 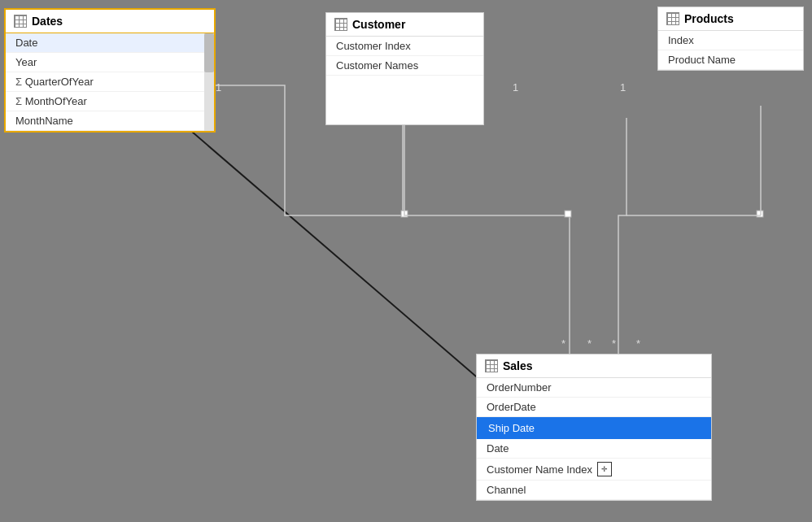 What do you see at coordinates (539, 470) in the screenshot?
I see `sales-customernameindex-field: Customer Name Index` at bounding box center [539, 470].